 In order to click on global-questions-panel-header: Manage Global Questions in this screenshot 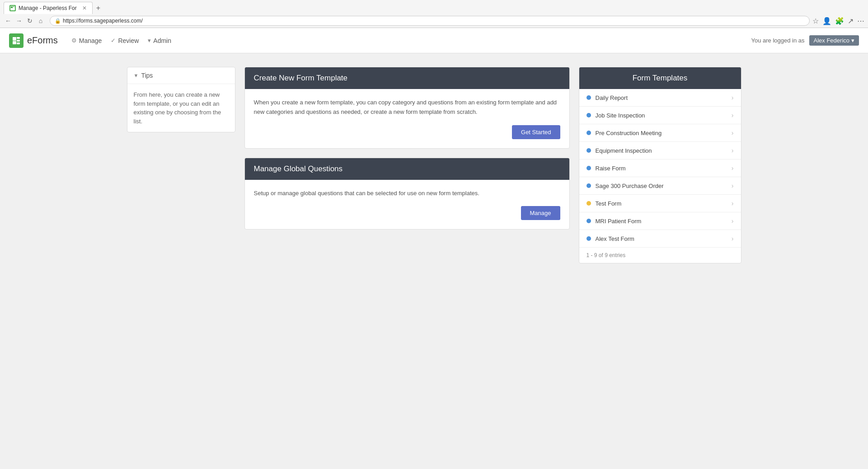, I will do `click(407, 169)`.